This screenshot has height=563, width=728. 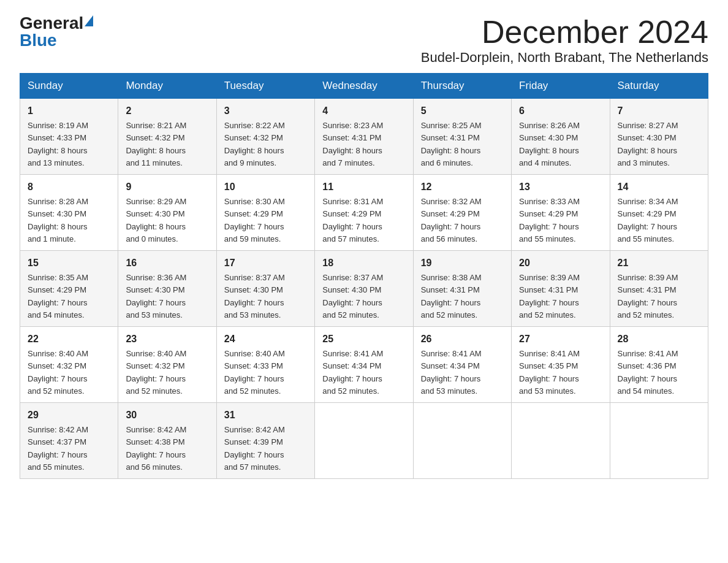 What do you see at coordinates (462, 86) in the screenshot?
I see `day-header-thursday: Thursday` at bounding box center [462, 86].